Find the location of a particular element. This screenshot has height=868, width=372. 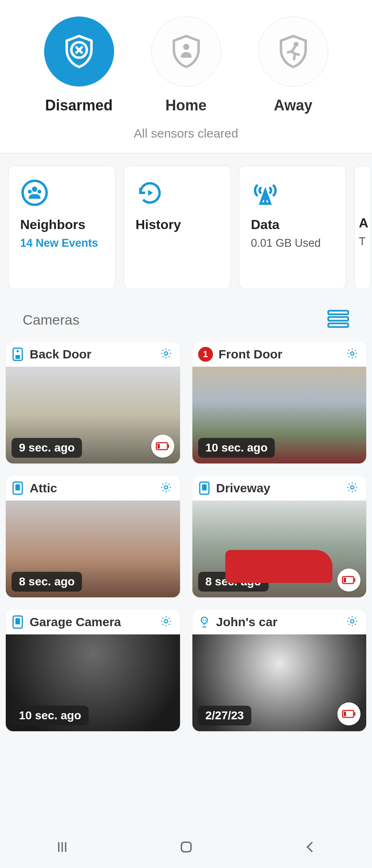

camera-card-driveway: Driveway 8 sec. ago is located at coordinates (279, 536).